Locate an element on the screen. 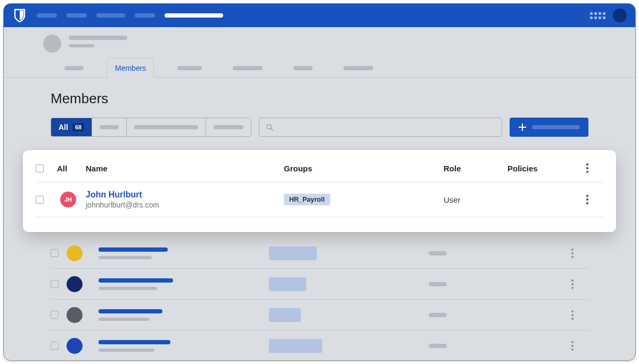 The image size is (639, 364). col-groups: Groups is located at coordinates (364, 168).